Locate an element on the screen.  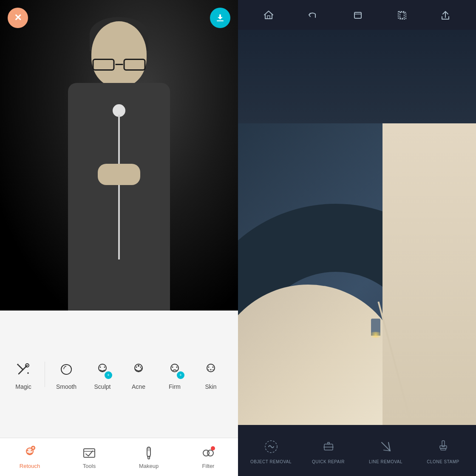
tool-firm: + Firm is located at coordinates (175, 374).